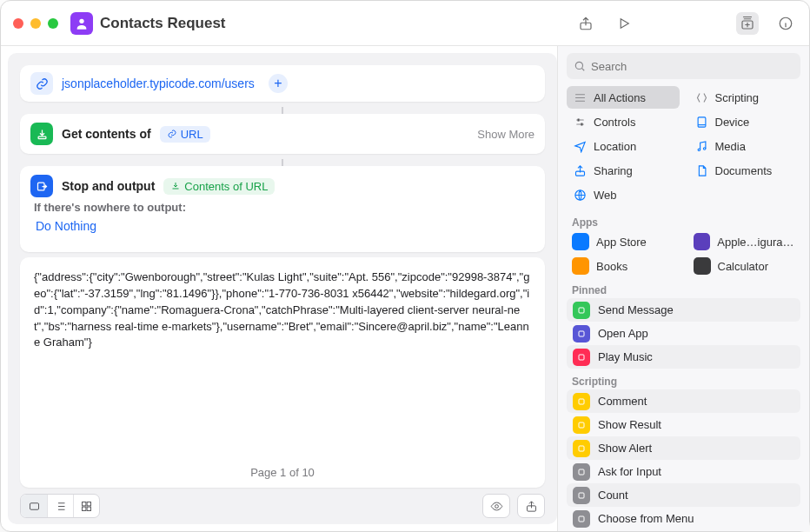 The width and height of the screenshot is (810, 532). What do you see at coordinates (683, 356) in the screenshot?
I see `pinned-item-play-music: Play Music` at bounding box center [683, 356].